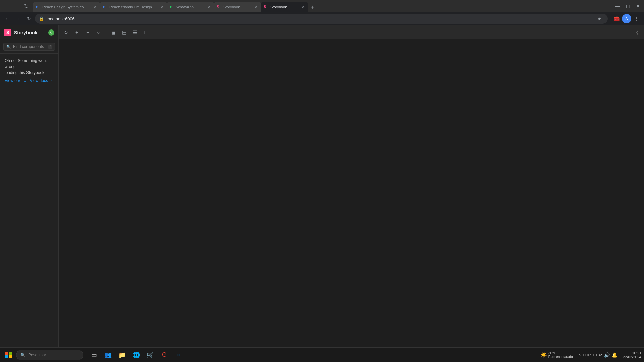 The image size is (644, 362). Describe the element at coordinates (632, 355) in the screenshot. I see `clock-widget: 16:21 22/02/2024` at that location.